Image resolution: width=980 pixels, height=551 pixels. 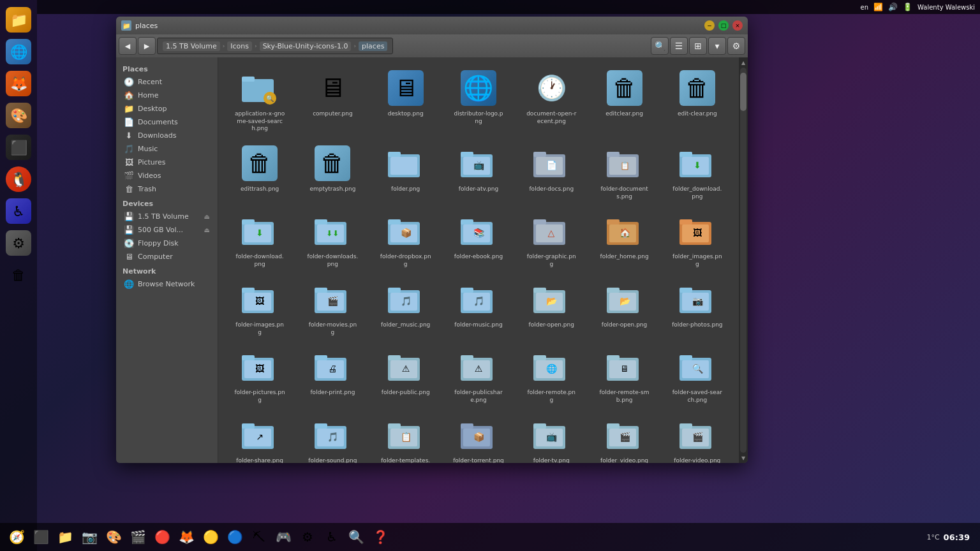 I want to click on file-item: 🗑 editclear.png, so click(x=624, y=100).